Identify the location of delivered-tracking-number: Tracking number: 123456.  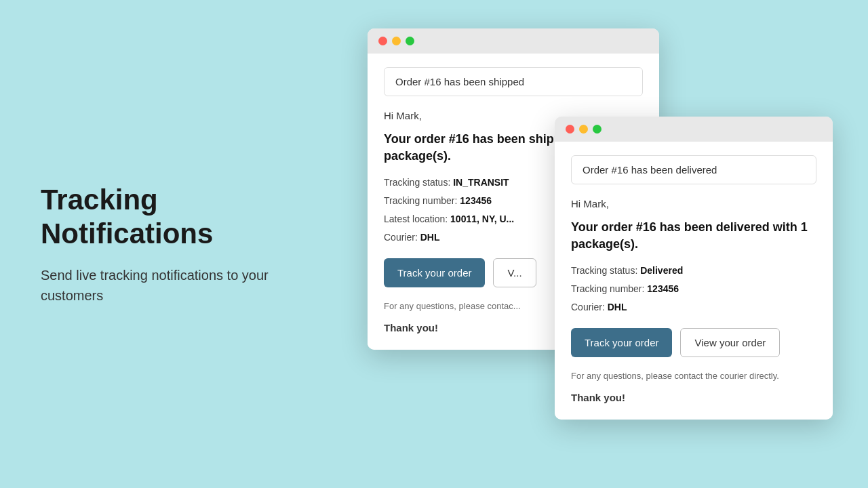
(694, 289).